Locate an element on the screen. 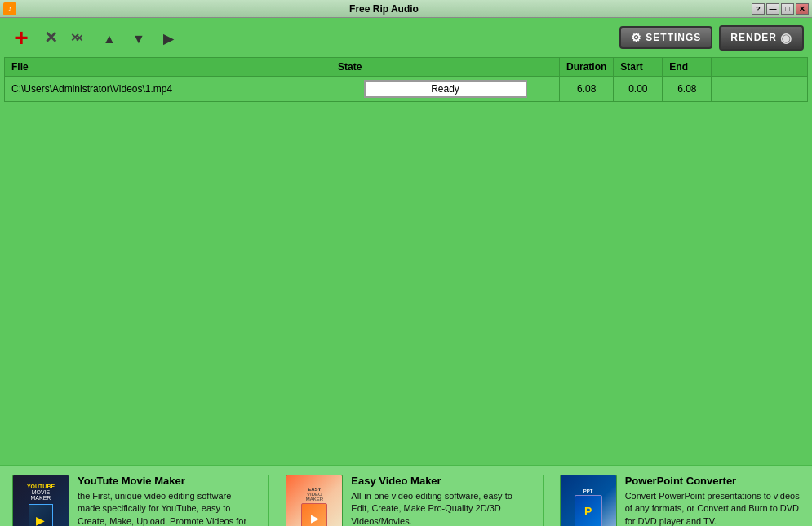  ad-video: EASY VIDEO MAKER ▶ Easy Video Maker All-… is located at coordinates (406, 501).